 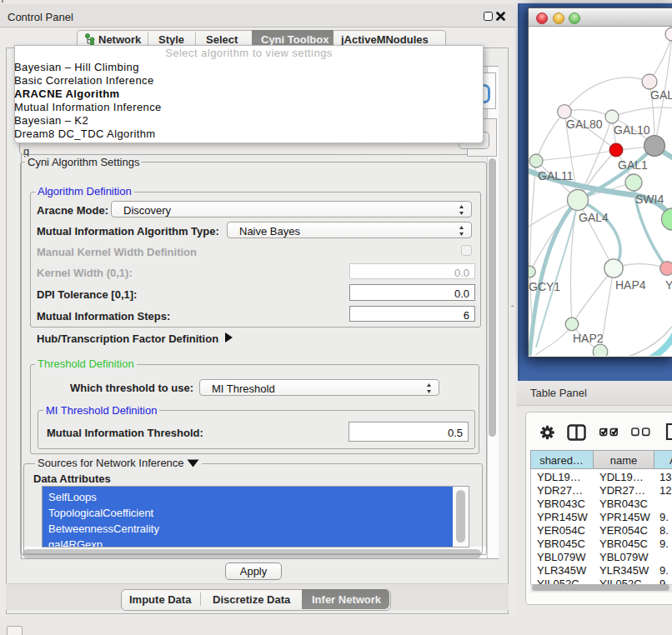 I want to click on svg-text: GAL80, so click(x=584, y=124).